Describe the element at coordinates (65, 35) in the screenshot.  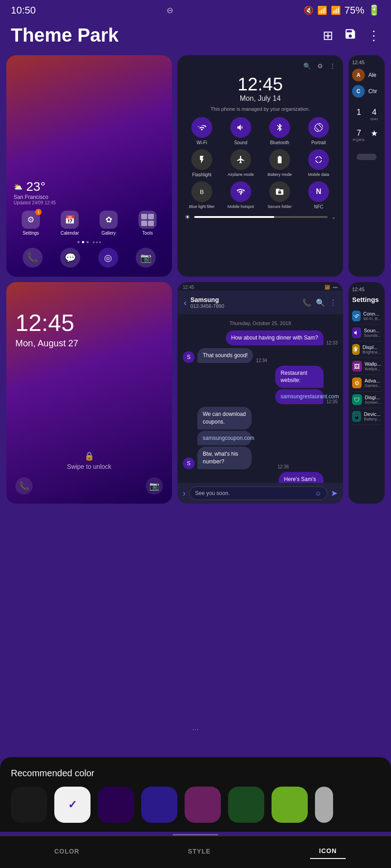
I see `page-title: Theme Park` at that location.